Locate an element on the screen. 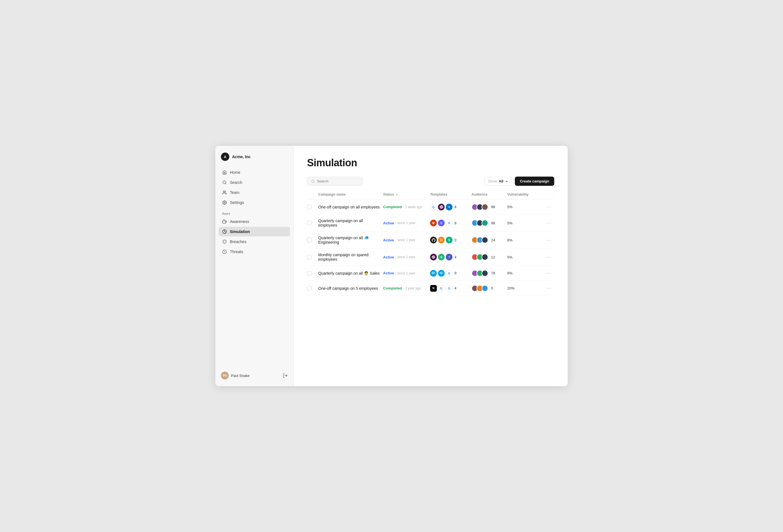  app-icons: M S G is located at coordinates (441, 223).